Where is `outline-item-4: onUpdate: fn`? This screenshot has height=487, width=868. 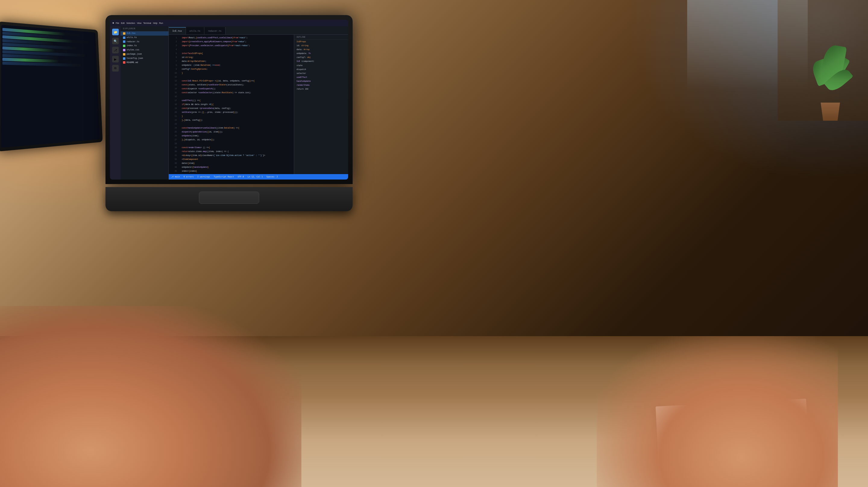 outline-item-4: onUpdate: fn is located at coordinates (321, 54).